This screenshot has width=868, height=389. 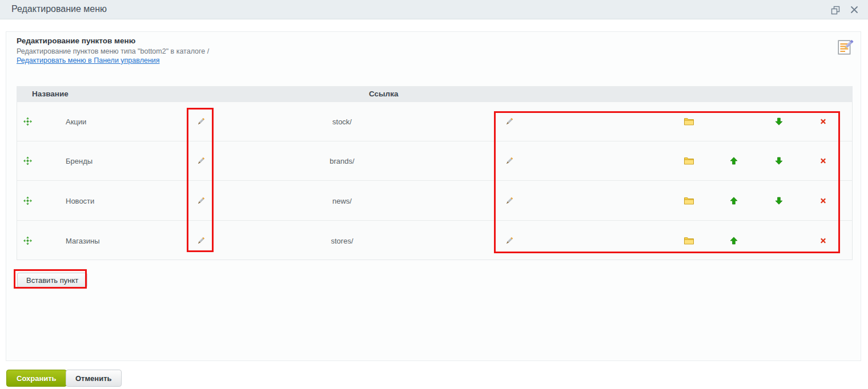 I want to click on table-row: Новостиnews/, so click(x=435, y=201).